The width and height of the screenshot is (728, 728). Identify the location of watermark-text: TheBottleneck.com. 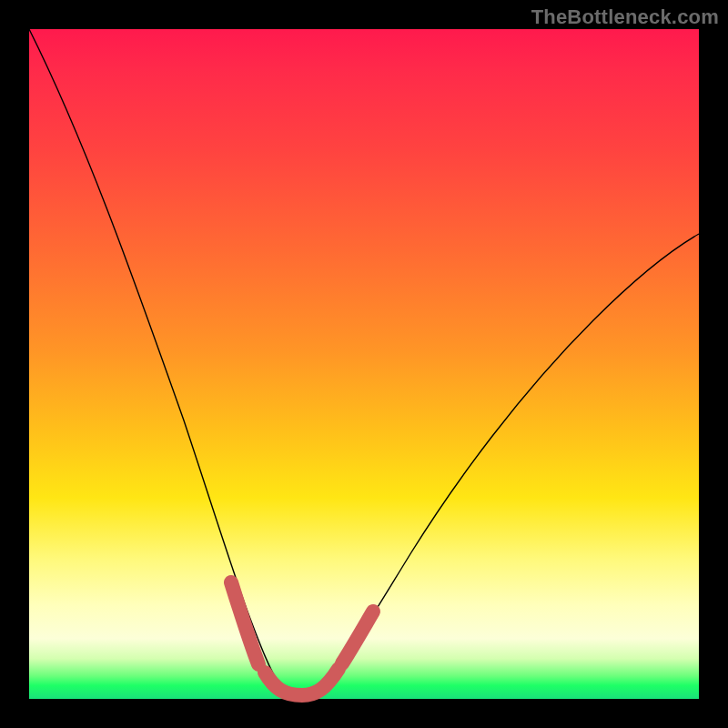
(625, 17).